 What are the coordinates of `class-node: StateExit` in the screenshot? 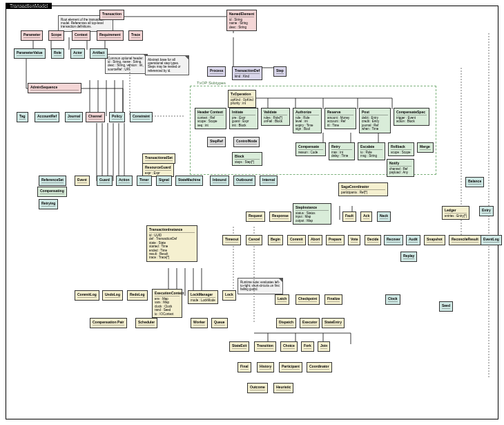 It's located at (239, 347).